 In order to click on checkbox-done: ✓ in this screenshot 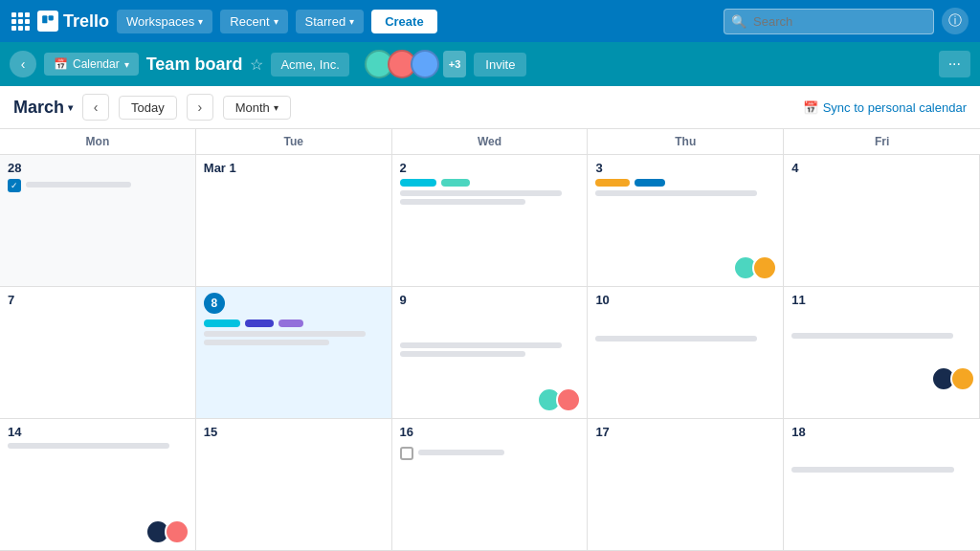, I will do `click(14, 186)`.